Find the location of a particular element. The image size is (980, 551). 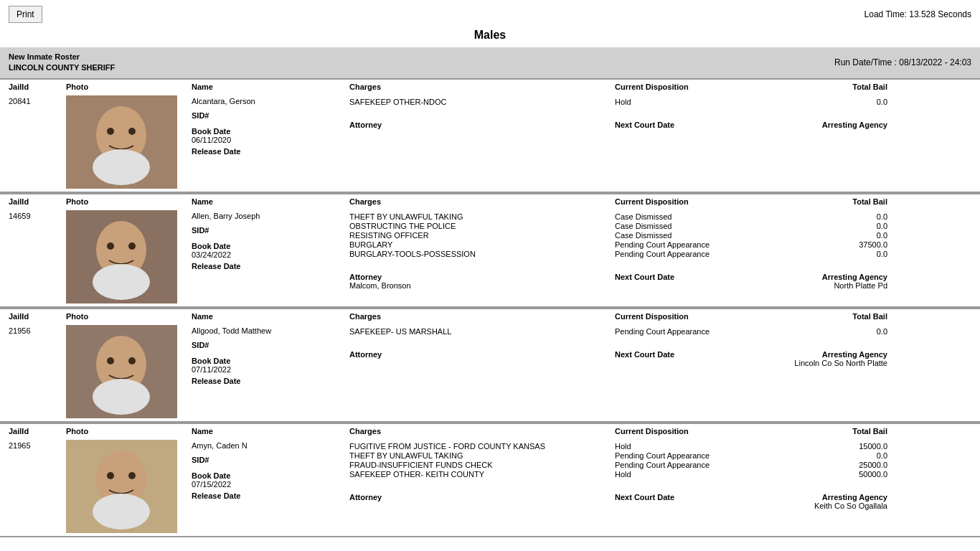

book-date-value: 03/24/2022 is located at coordinates (270, 255).